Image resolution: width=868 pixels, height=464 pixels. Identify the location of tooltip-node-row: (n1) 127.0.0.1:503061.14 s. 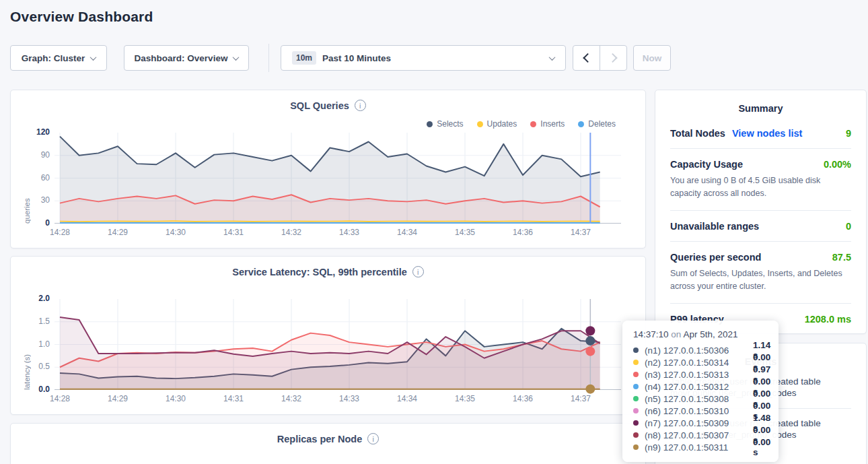
(700, 350).